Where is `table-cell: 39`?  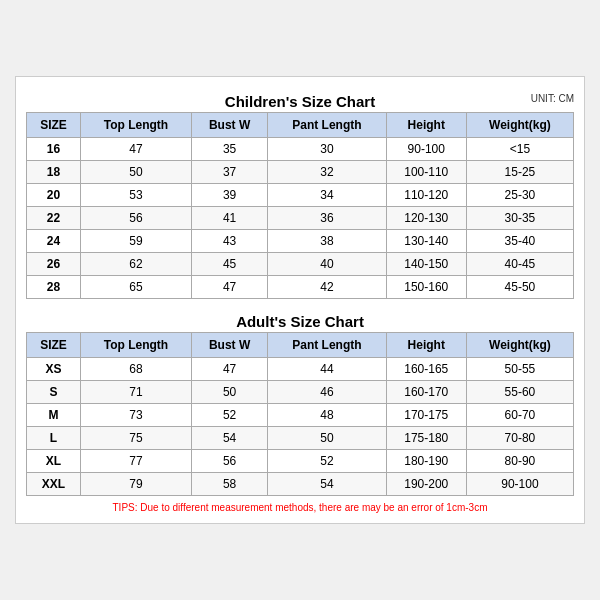 table-cell: 39 is located at coordinates (230, 196).